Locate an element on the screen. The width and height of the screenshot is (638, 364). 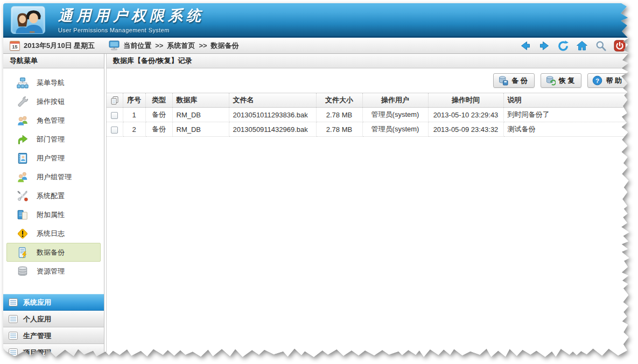
accordion-section-project-management: 项目管理 is located at coordinates (54, 352).